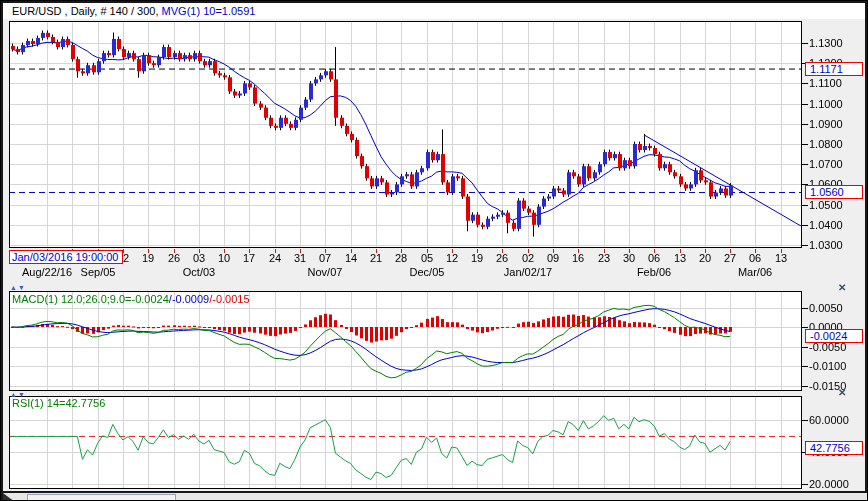  I want to click on time-month-label: Feb/06, so click(654, 272).